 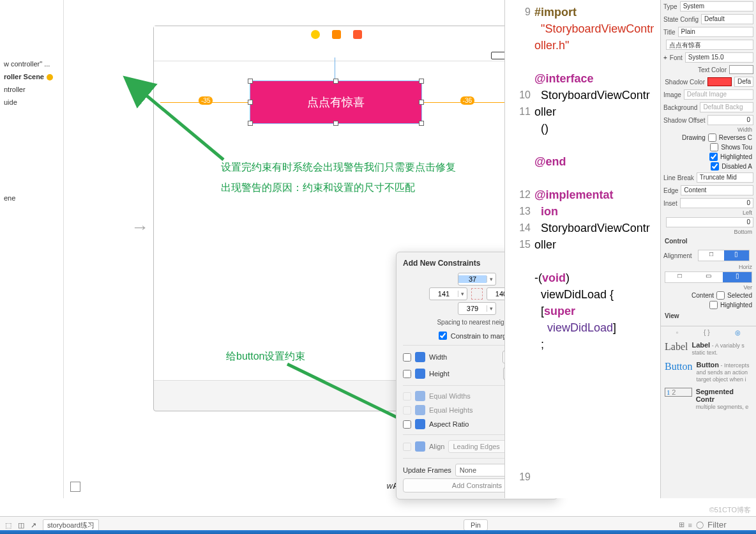 I want to click on circle-tab-icon: ◎, so click(x=738, y=332).